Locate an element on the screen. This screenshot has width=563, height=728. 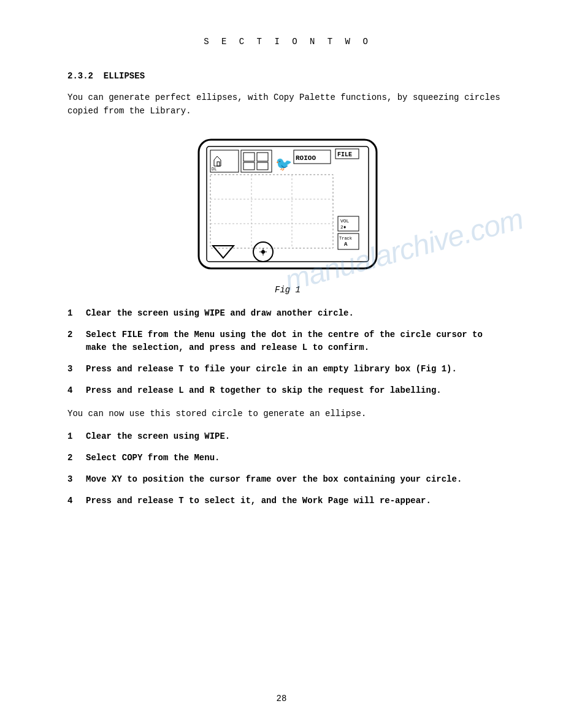
svg-text: Track is located at coordinates (346, 238).